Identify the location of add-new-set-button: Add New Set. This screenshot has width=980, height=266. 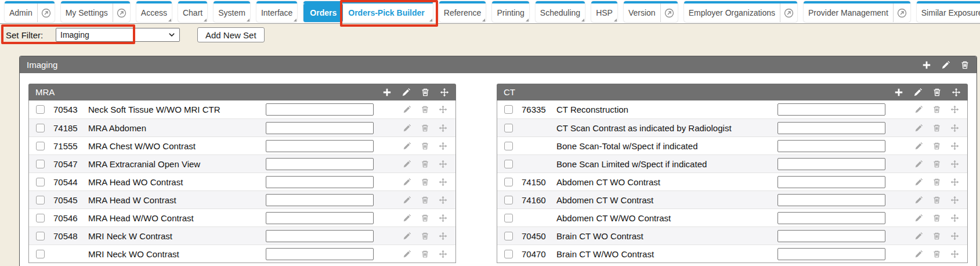
(231, 35).